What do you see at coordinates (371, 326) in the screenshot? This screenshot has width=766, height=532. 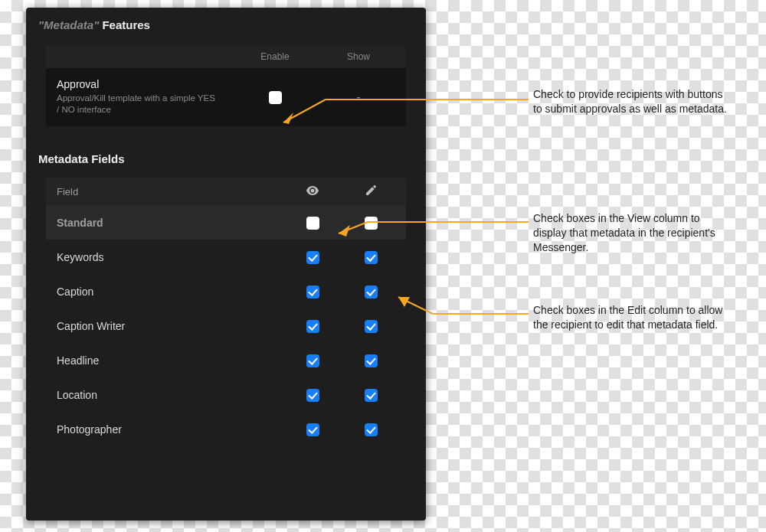 I see `captionwriter-edit-checkbox` at bounding box center [371, 326].